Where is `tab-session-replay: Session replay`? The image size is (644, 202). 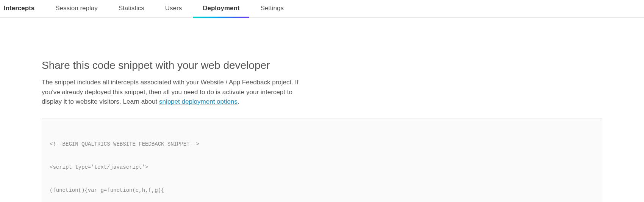
tab-session-replay: Session replay is located at coordinates (77, 9).